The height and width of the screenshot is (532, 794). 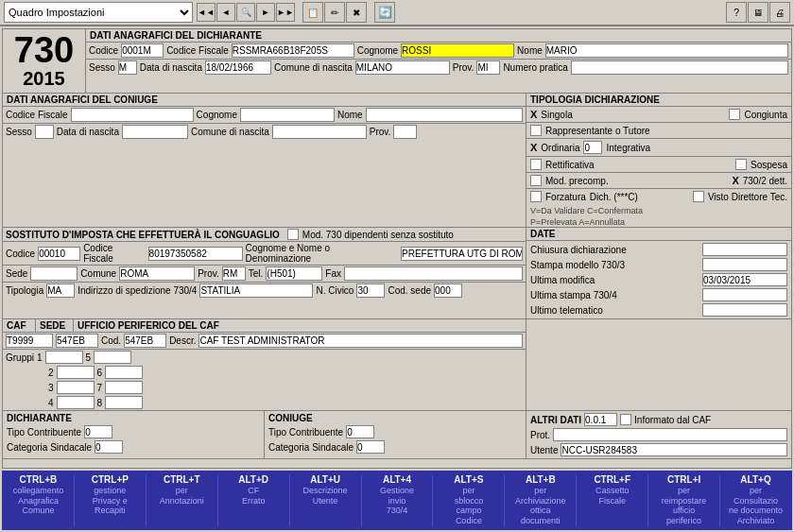 I want to click on cf-input, so click(x=293, y=51).